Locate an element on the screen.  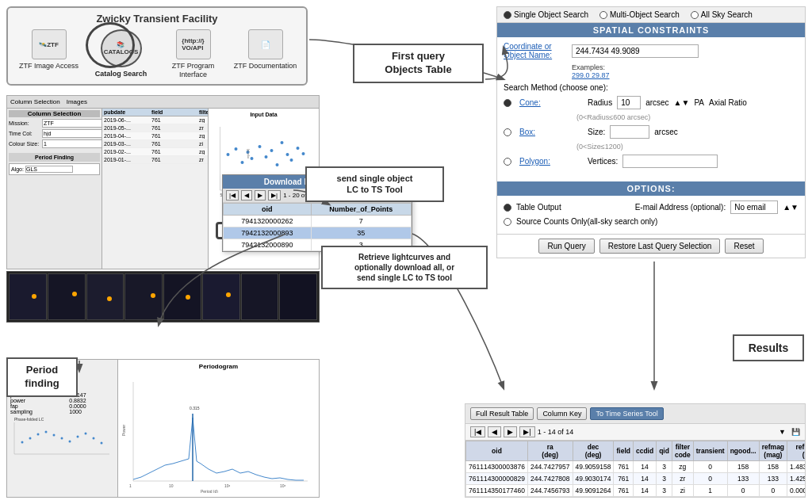
viewer-colour-row: Colour Size: is located at coordinates (54, 144).